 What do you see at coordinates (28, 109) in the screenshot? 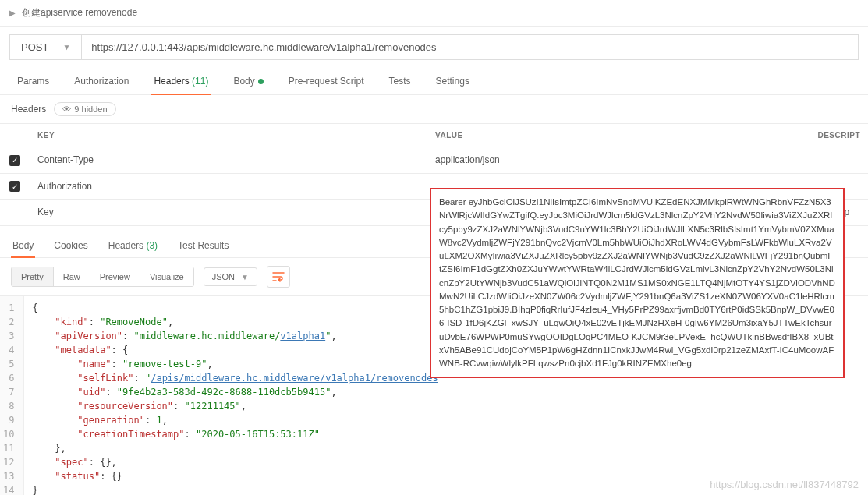
I see `headers-title: Headers` at bounding box center [28, 109].